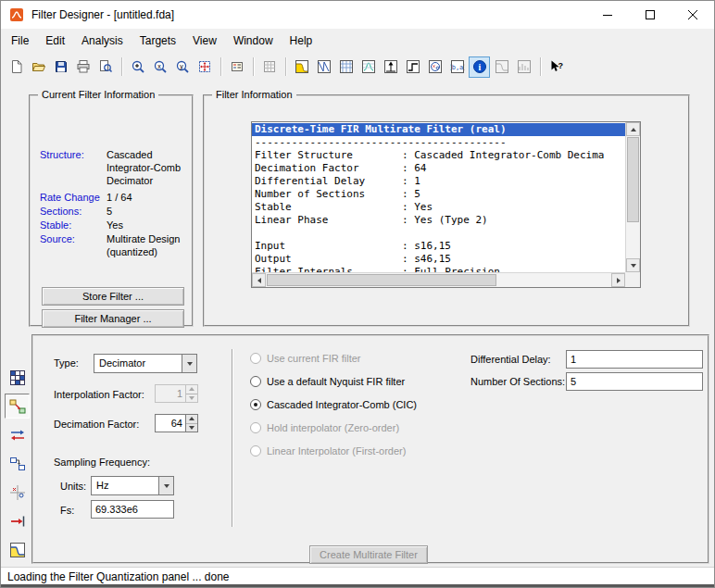  I want to click on context-help-icon: ?, so click(557, 67).